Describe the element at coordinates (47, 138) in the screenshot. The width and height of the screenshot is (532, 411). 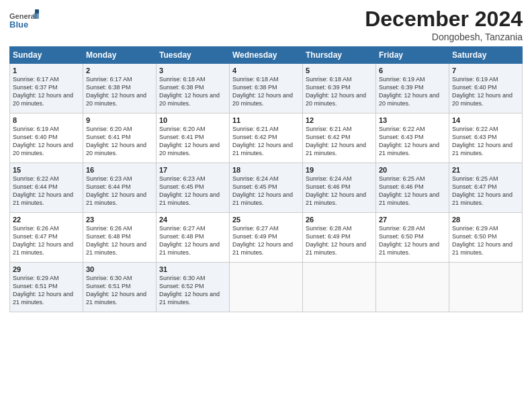
I see `table-row: 8Sunrise: 6:19 AMSunset: 6:40 PMDaylight…` at that location.